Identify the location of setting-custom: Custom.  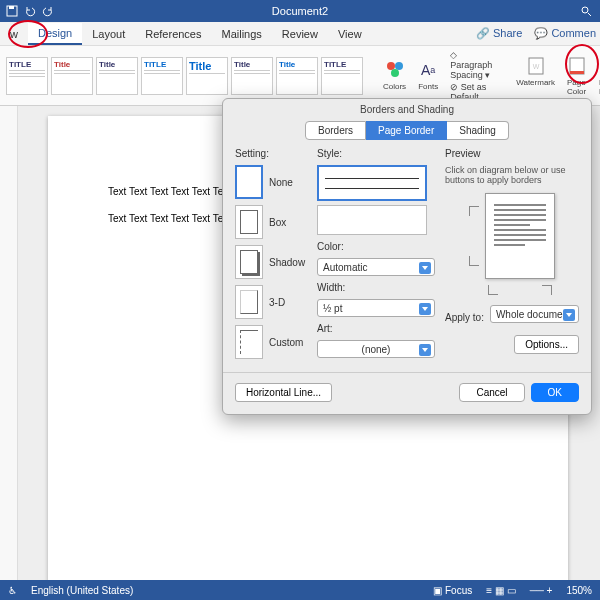
(271, 342).